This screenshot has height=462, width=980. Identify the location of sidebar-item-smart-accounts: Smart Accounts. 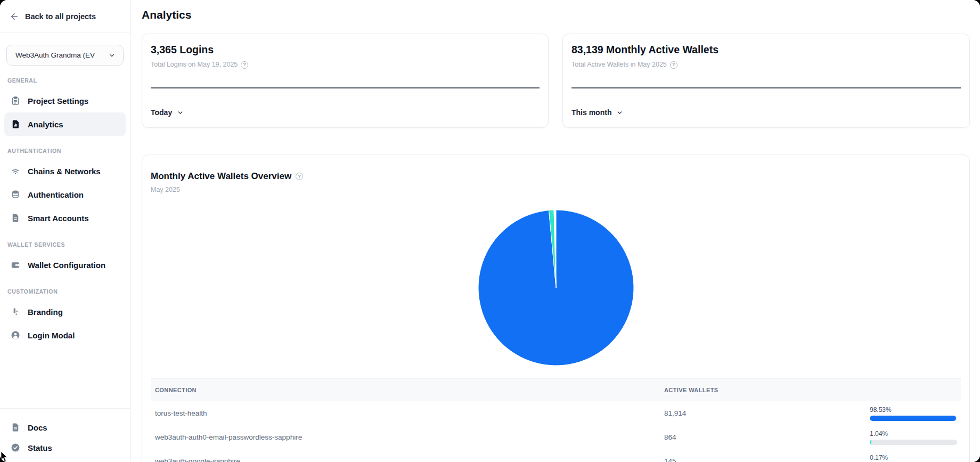
(65, 218).